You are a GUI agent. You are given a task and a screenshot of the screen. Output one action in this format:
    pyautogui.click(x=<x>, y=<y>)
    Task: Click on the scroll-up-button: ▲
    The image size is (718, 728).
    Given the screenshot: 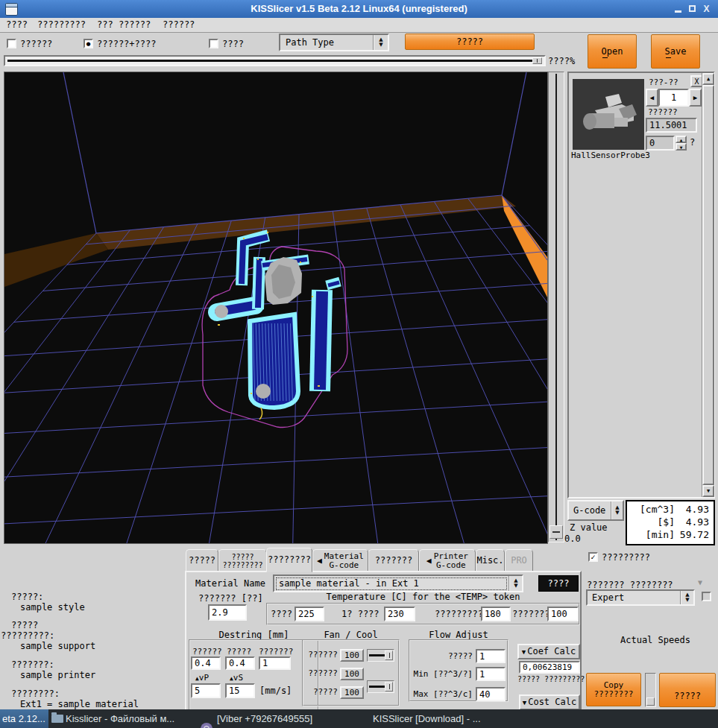 What is the action you would take?
    pyautogui.click(x=708, y=79)
    